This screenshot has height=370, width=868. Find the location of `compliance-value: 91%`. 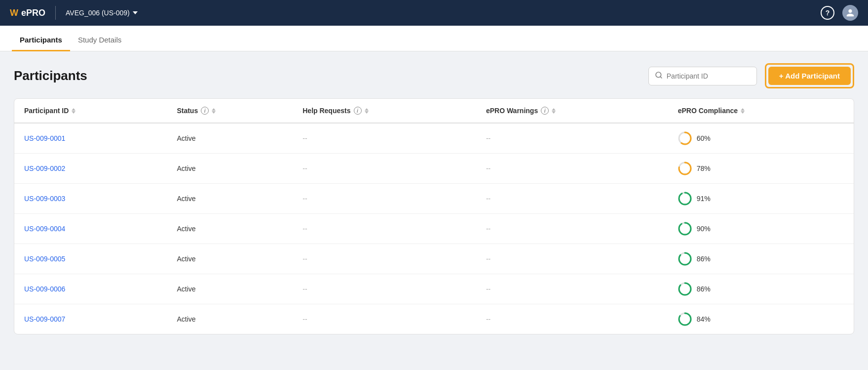

compliance-value: 91% is located at coordinates (704, 199).